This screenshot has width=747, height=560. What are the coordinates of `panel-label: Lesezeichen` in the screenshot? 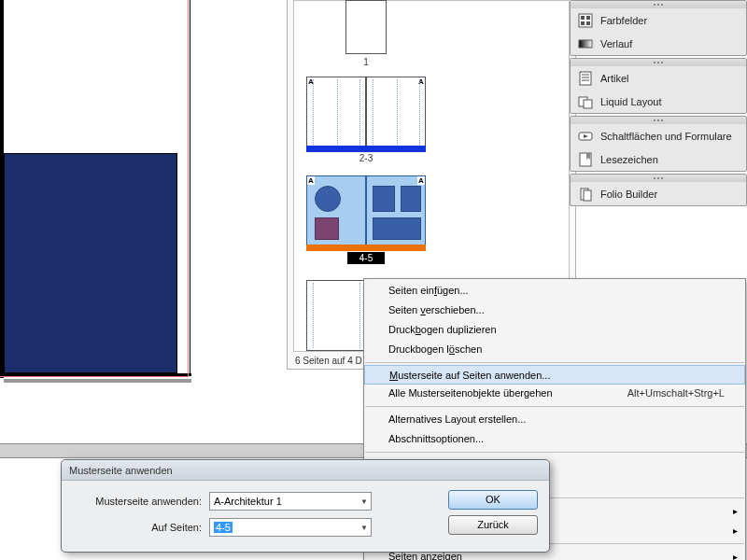 It's located at (629, 160).